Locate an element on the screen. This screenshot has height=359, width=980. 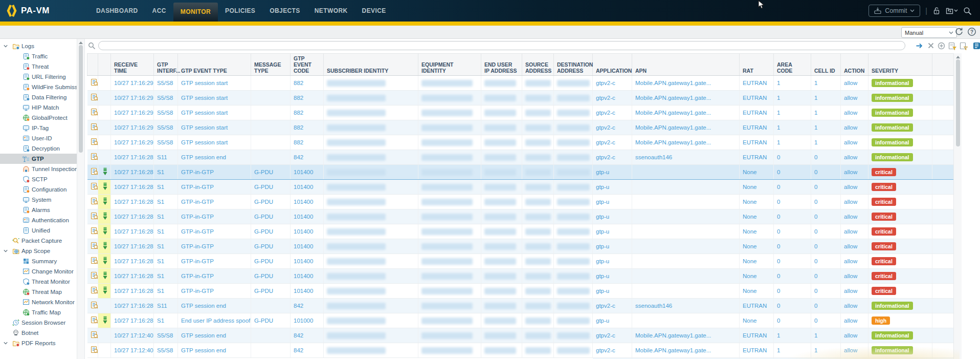
nav-tab-device: DEVICE is located at coordinates (374, 11).